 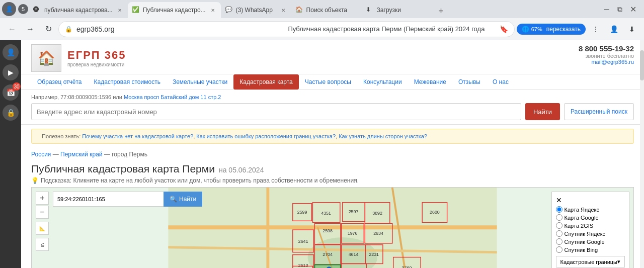 I want to click on hint-icon: 💡, so click(x=35, y=181).